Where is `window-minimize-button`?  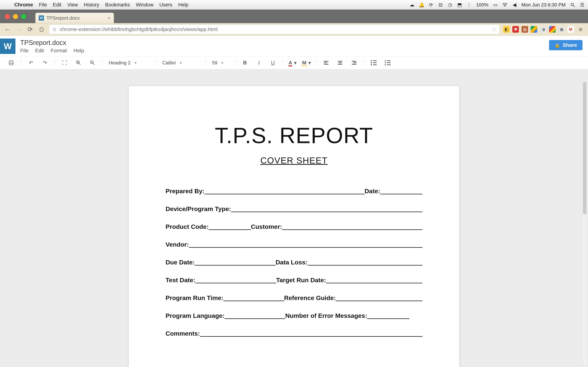 window-minimize-button is located at coordinates (16, 17).